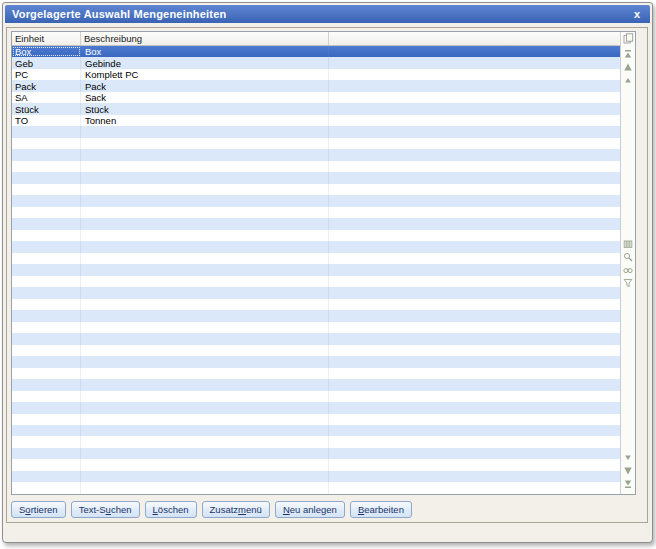 The image size is (656, 549). What do you see at coordinates (205, 86) in the screenshot?
I see `cell-beschreibung: Pack` at bounding box center [205, 86].